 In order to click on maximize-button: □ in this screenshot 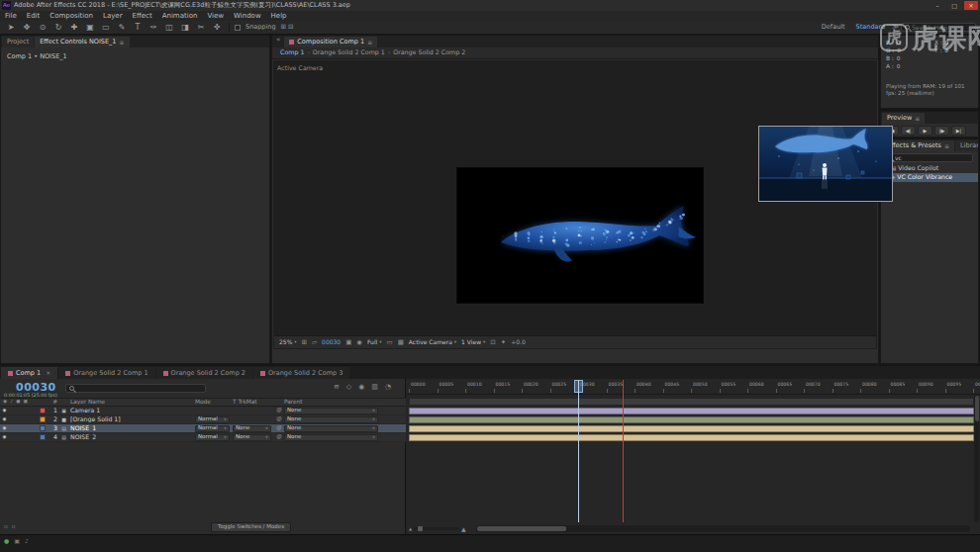, I will do `click(954, 6)`.